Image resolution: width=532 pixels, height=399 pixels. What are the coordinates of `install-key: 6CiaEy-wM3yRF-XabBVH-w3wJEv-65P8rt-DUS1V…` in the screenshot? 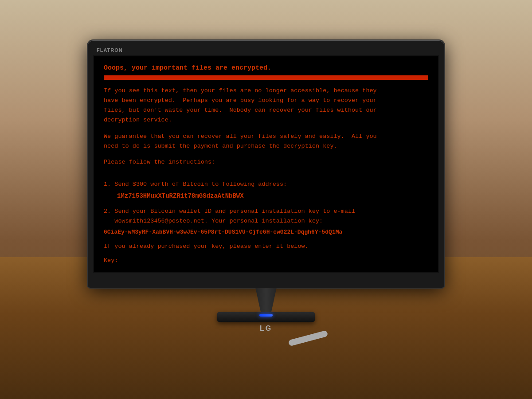 It's located at (266, 232).